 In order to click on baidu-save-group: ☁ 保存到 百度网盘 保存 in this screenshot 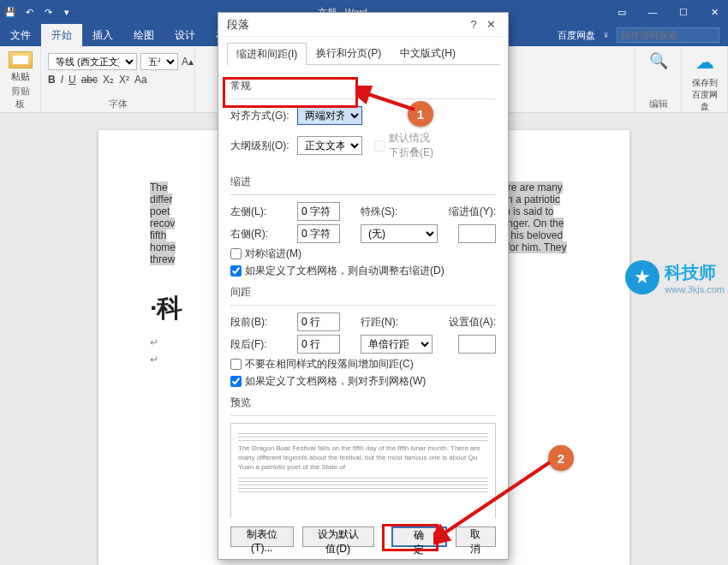, I will do `click(705, 79)`.